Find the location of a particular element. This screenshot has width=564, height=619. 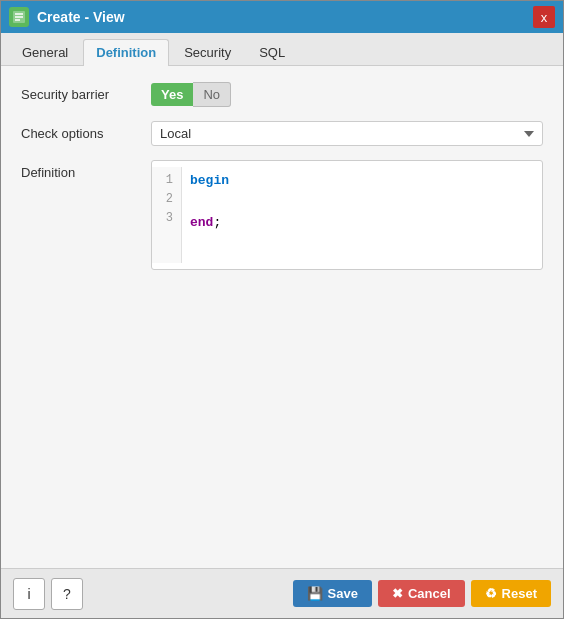

cancel-icon: ✖ is located at coordinates (398, 594).